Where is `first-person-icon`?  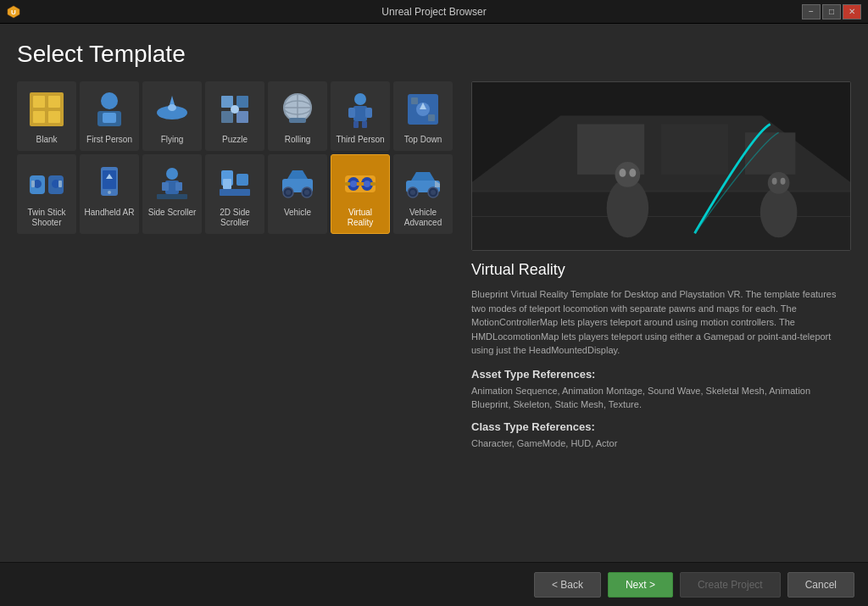
first-person-icon is located at coordinates (109, 109).